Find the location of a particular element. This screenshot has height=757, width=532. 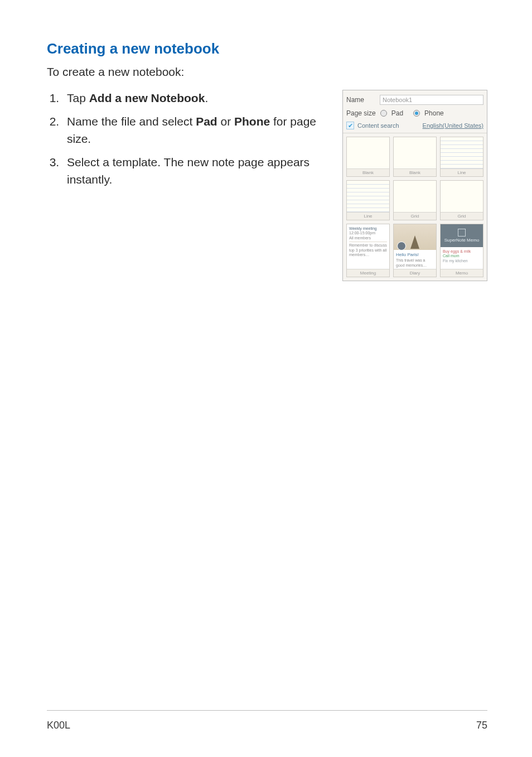

footer-model: K00L is located at coordinates (59, 725).